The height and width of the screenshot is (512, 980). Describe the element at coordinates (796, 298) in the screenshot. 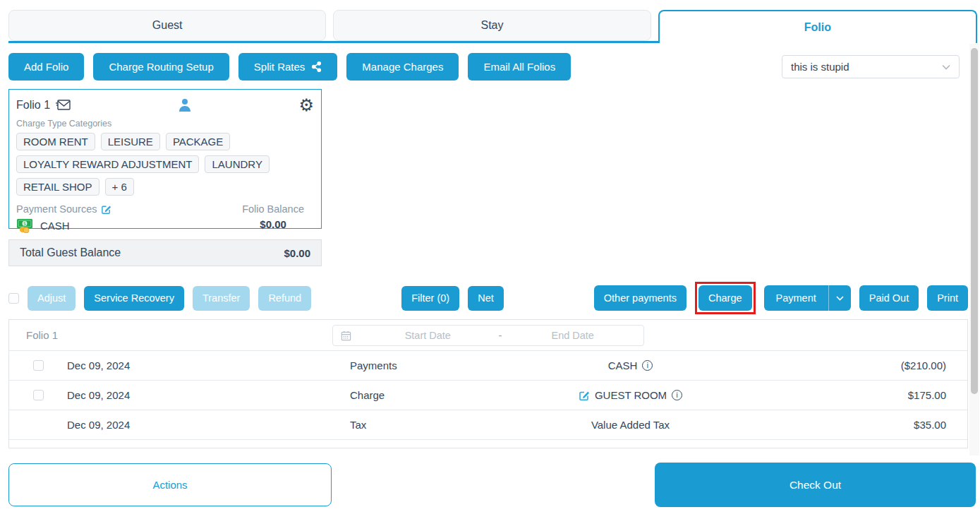

I see `payment-button-label: Payment` at that location.